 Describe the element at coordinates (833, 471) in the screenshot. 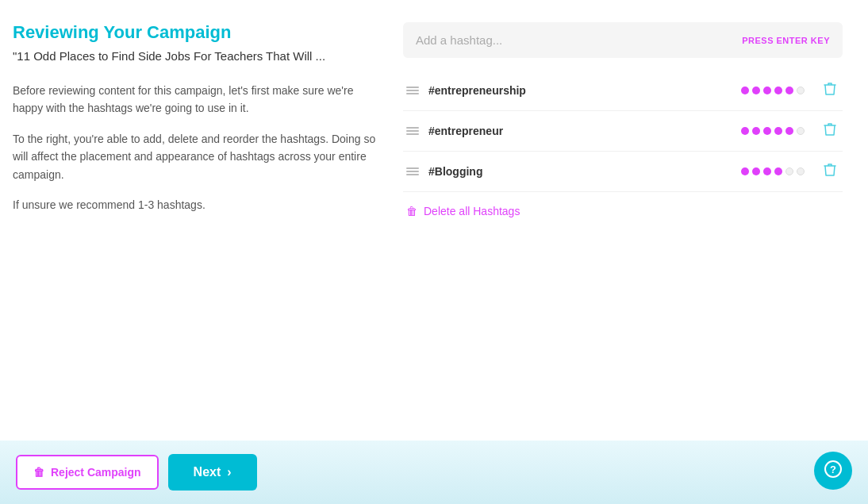

I see `help-button: ?` at that location.